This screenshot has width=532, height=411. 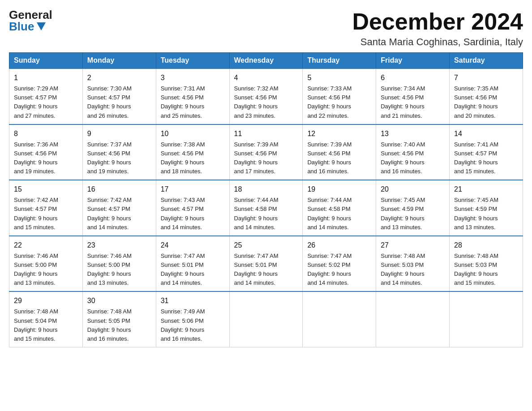 I want to click on day-info: Sunrise: 7:41 AM Sunset: 4:57 PM Dayligh…, so click(x=486, y=158).